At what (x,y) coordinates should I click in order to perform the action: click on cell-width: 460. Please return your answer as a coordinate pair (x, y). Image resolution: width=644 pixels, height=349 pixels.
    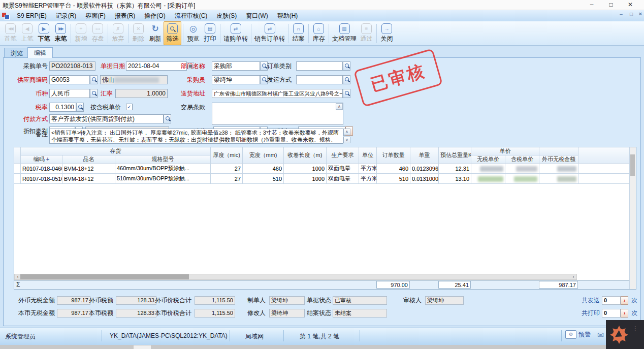
    Looking at the image, I should click on (263, 169).